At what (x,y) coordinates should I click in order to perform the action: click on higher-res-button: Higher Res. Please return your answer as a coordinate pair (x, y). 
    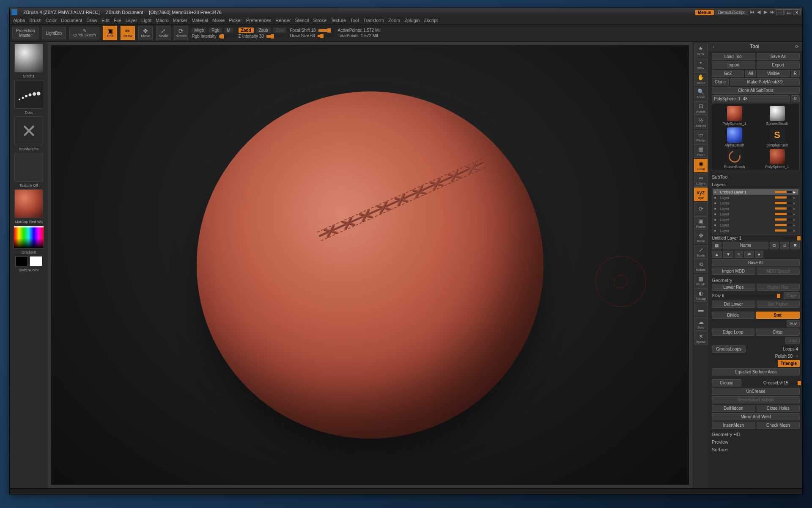
    Looking at the image, I should click on (778, 287).